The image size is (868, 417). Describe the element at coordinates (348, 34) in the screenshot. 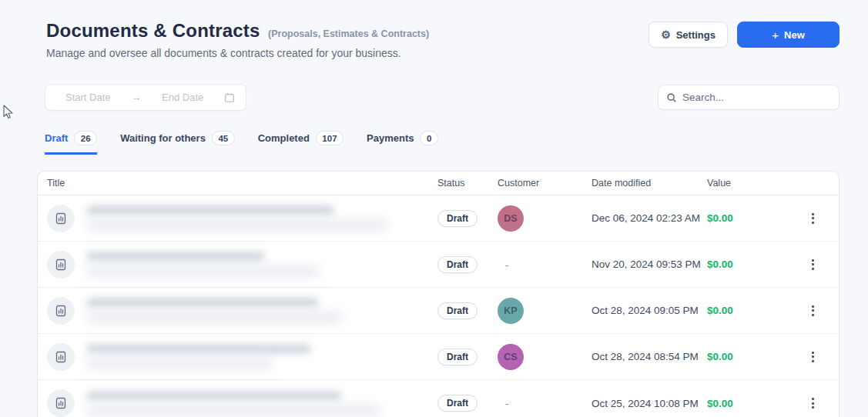

I see `page-title-suffix: (Proposals, Estimates & Contracts)` at that location.